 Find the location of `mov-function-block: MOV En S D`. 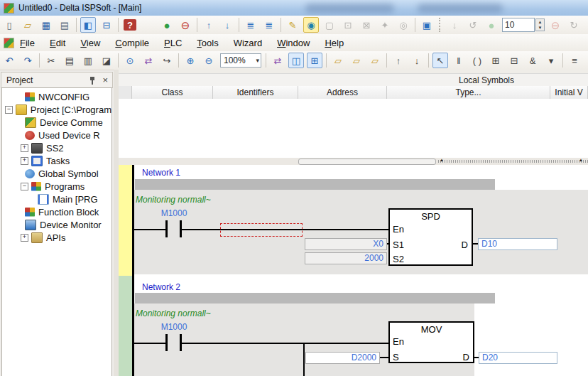

mov-function-block: MOV En S D is located at coordinates (432, 343).